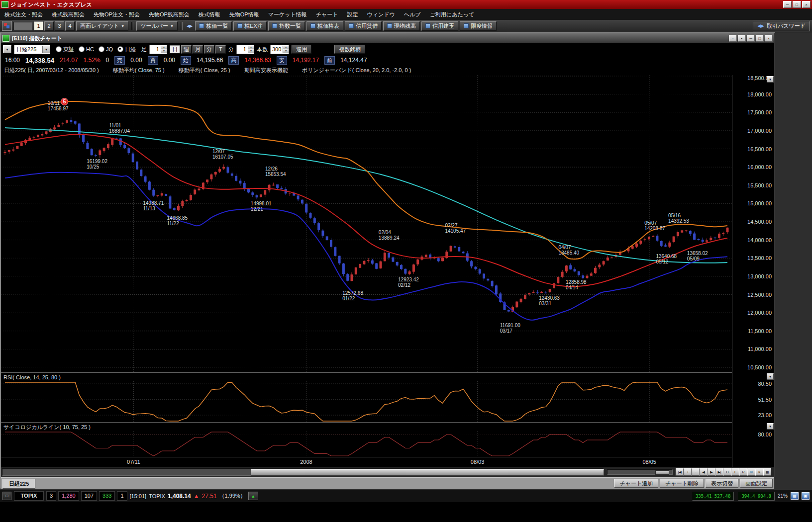 The image size is (812, 522). I want to click on scrollbar-thumb, so click(427, 472).